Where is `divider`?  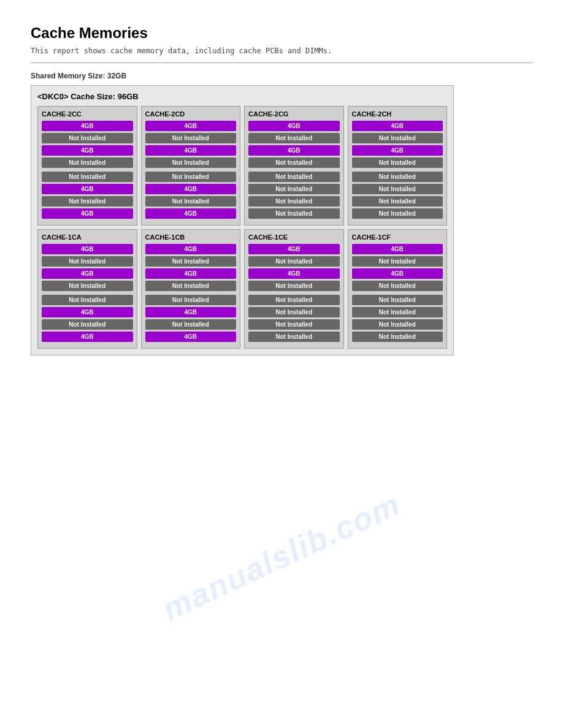 divider is located at coordinates (282, 63).